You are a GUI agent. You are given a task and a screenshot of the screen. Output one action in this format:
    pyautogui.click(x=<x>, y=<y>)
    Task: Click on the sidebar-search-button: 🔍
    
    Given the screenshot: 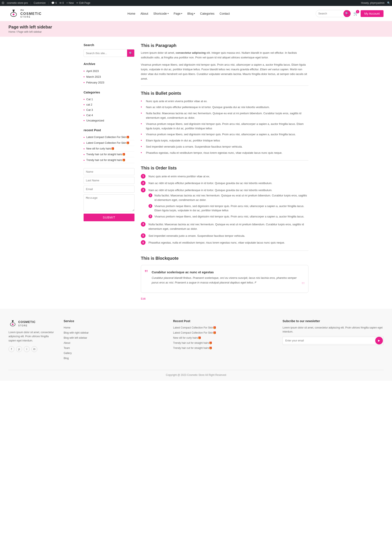 What is the action you would take?
    pyautogui.click(x=131, y=53)
    